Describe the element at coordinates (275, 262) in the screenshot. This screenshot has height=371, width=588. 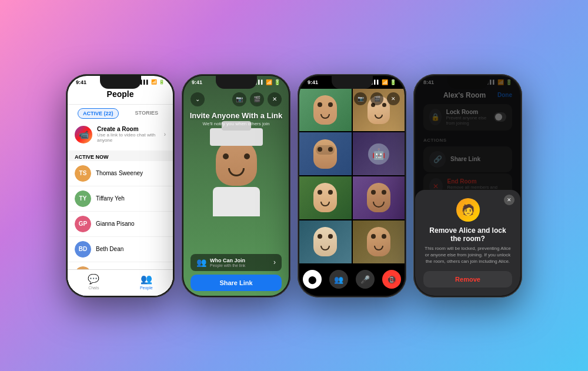
I see `who-chevron-icon: ›` at that location.